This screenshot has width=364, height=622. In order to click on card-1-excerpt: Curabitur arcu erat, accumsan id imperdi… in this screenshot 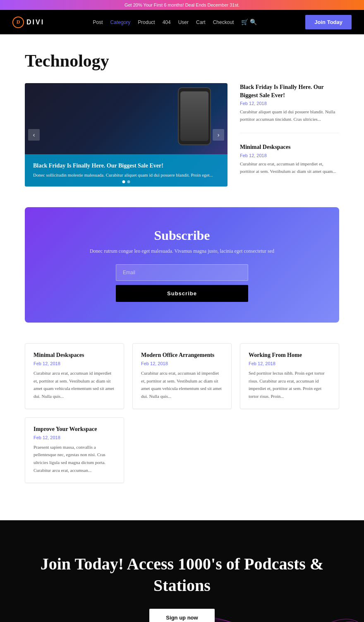, I will do `click(74, 385)`.